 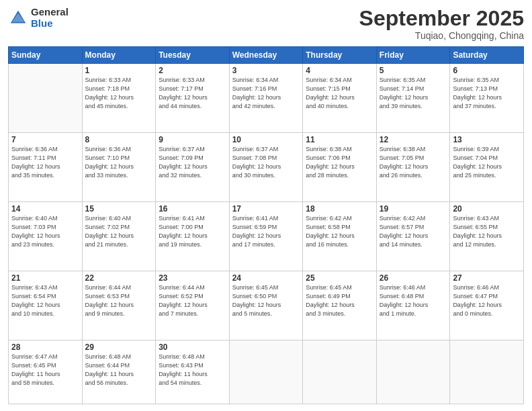 I want to click on calendar-day-cell: 27Sunrise: 6:46 AM Sunset: 6:47 PM Dayli…, so click(x=487, y=305).